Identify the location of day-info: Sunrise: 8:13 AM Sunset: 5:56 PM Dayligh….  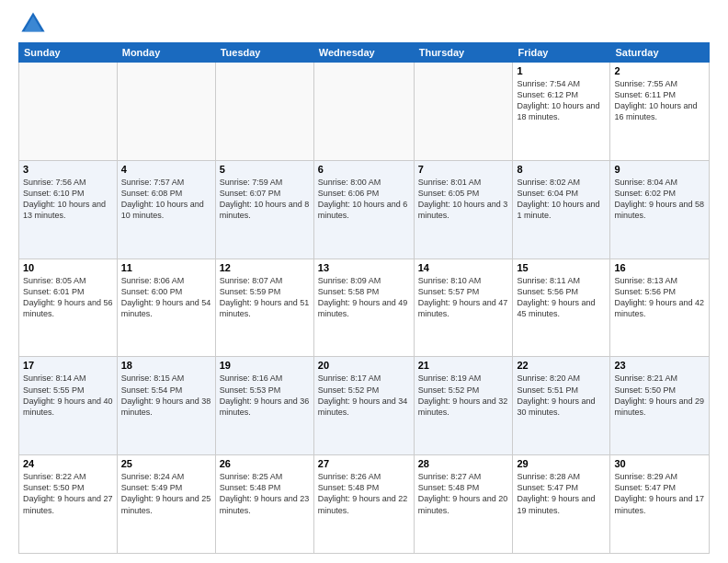
(660, 298).